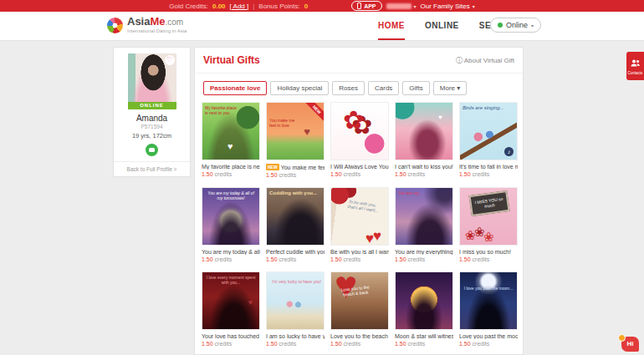 The height and width of the screenshot is (355, 644). I want to click on gift-image: ♥My favorite place is next to you, so click(231, 131).